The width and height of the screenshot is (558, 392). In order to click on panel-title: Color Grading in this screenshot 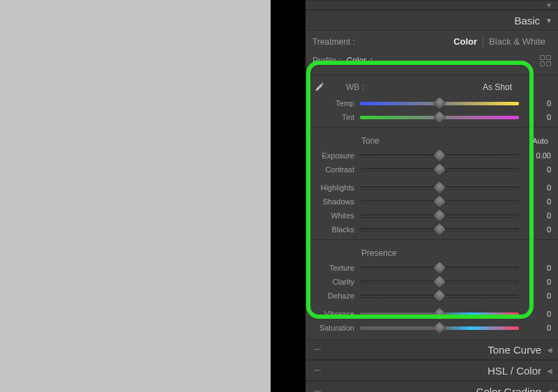, I will do `click(509, 389)`.